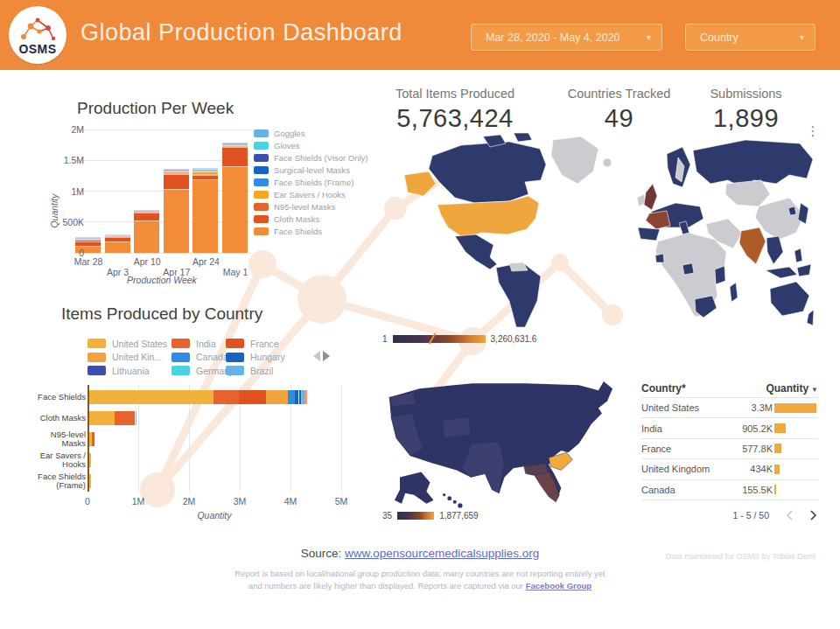 This screenshot has height=629, width=840. What do you see at coordinates (188, 439) in the screenshot?
I see `plot-area: Face ShieldsCloth MasksN95-level MasksEa…` at bounding box center [188, 439].